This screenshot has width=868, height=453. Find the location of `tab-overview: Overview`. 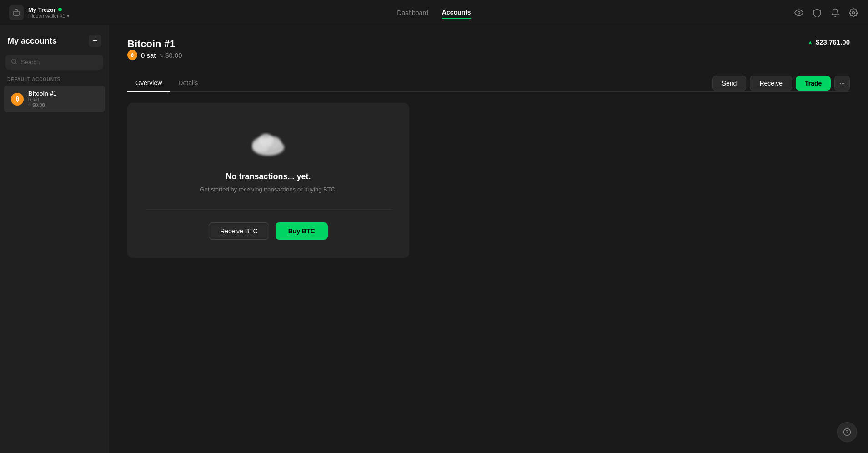

tab-overview: Overview is located at coordinates (149, 83).